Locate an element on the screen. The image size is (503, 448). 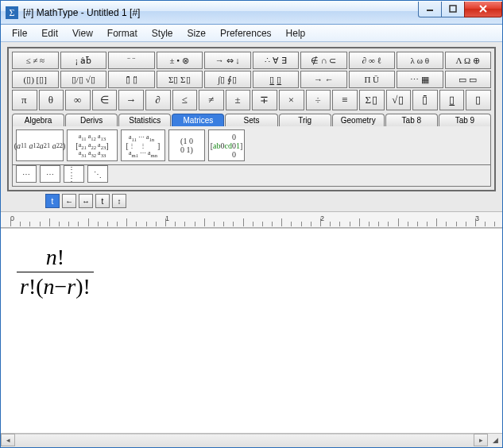
tab-trig: Trig is located at coordinates (305, 120).